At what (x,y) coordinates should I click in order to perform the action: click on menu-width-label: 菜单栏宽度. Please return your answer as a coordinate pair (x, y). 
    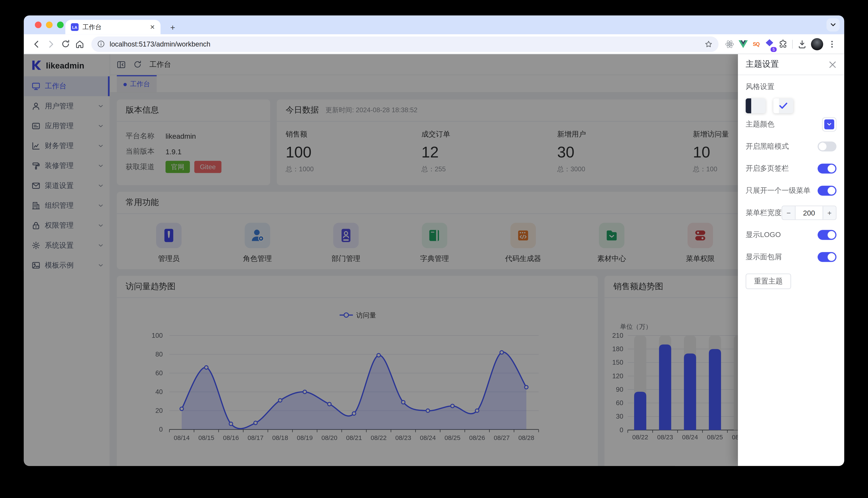
    Looking at the image, I should click on (763, 213).